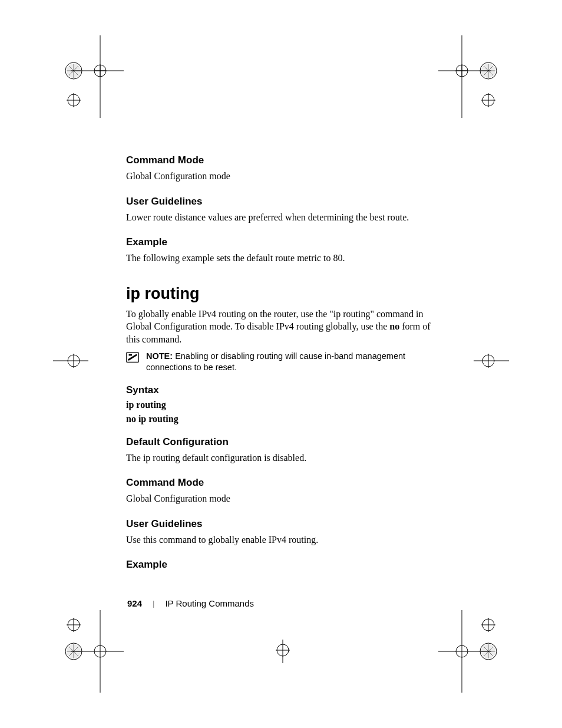  Describe the element at coordinates (282, 362) in the screenshot. I see `note-block: NOTE: Enabling or disabling routing will…` at that location.